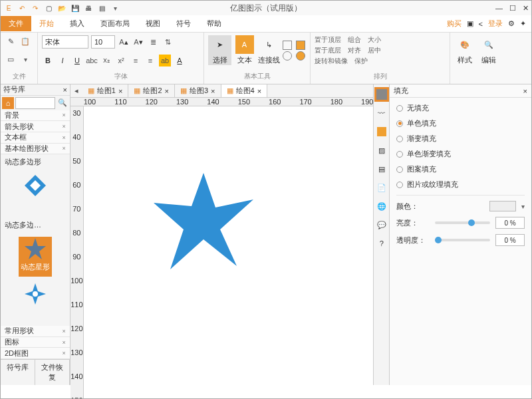  Describe the element at coordinates (382, 169) in the screenshot. I see `midtool-layer: ▤` at that location.